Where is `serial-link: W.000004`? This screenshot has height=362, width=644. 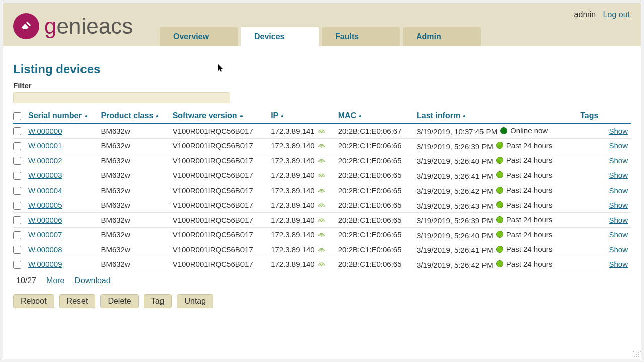 serial-link: W.000004 is located at coordinates (45, 190).